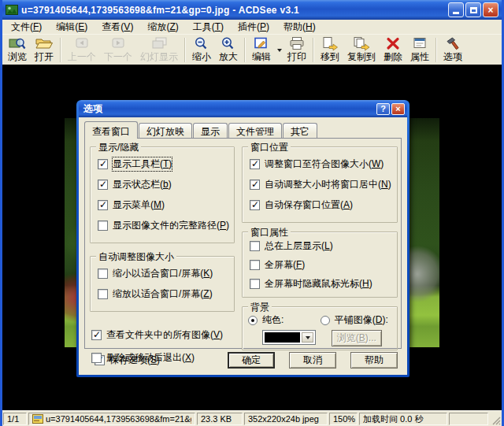 The width and height of the screenshot is (504, 426). Describe the element at coordinates (403, 419) in the screenshot. I see `status-load-time: 加载时间 0.0 秒` at that location.